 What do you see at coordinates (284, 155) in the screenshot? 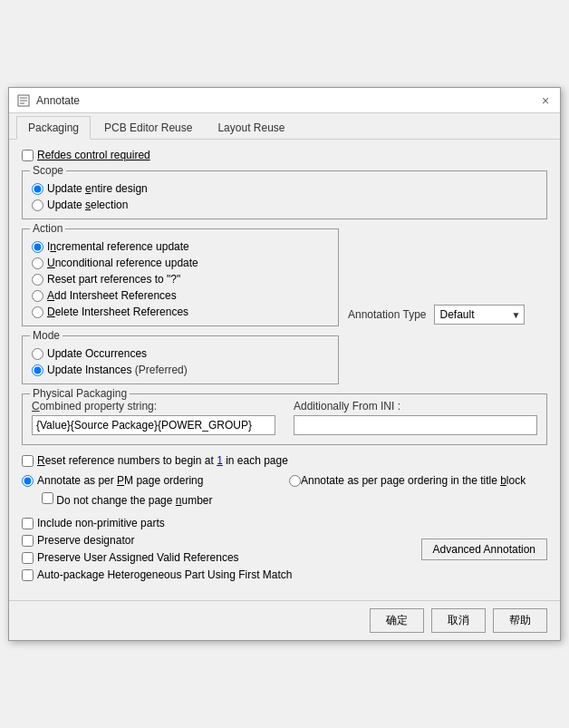
I see `refdes-row: Refdes control required` at bounding box center [284, 155].